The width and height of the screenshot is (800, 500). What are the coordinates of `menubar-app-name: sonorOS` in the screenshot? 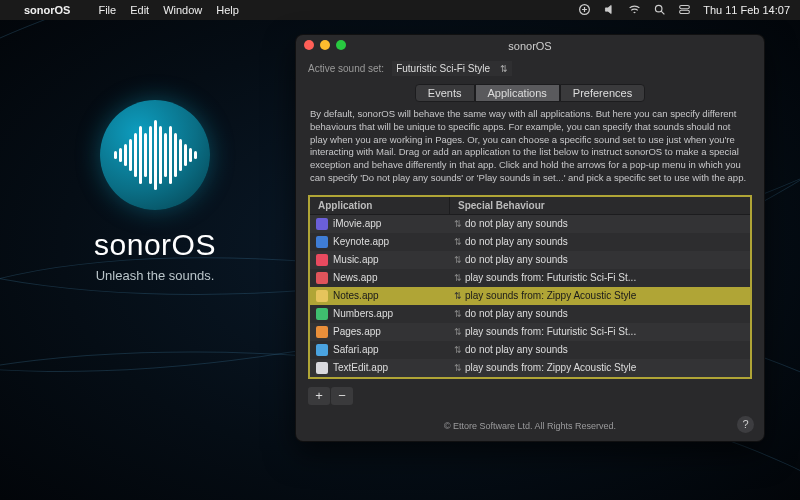 It's located at (47, 10).